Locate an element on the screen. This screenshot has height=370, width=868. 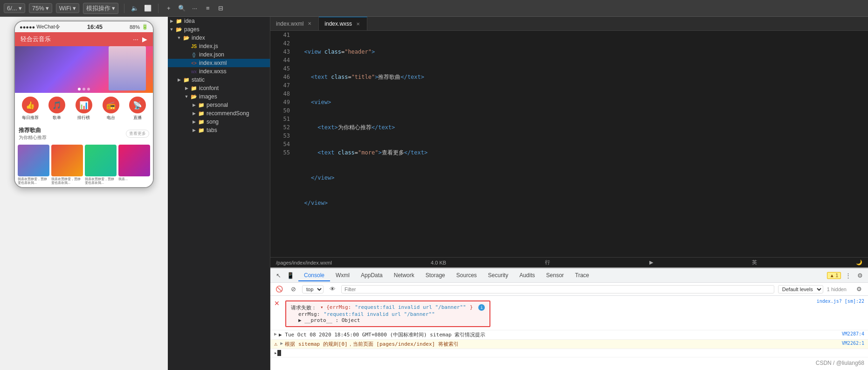
stop-icon: ⊘ is located at coordinates (293, 289).